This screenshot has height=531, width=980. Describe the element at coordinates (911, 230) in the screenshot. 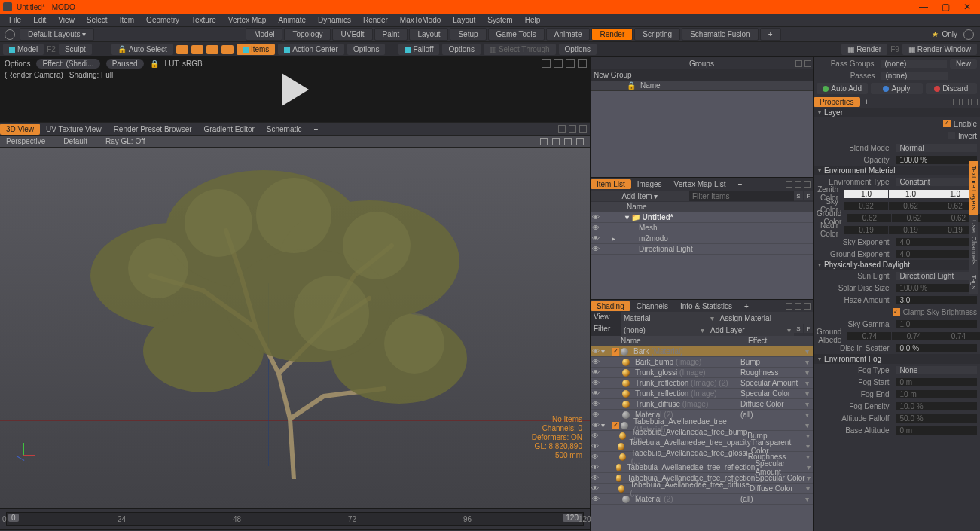

I see `nadir-color-field: 0.190.190.19` at that location.